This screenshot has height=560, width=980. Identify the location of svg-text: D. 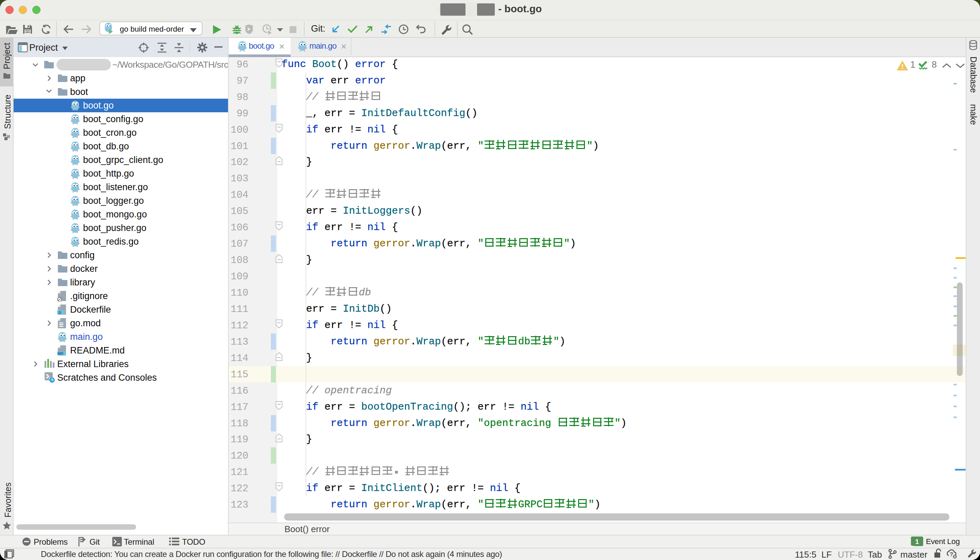
(60, 313).